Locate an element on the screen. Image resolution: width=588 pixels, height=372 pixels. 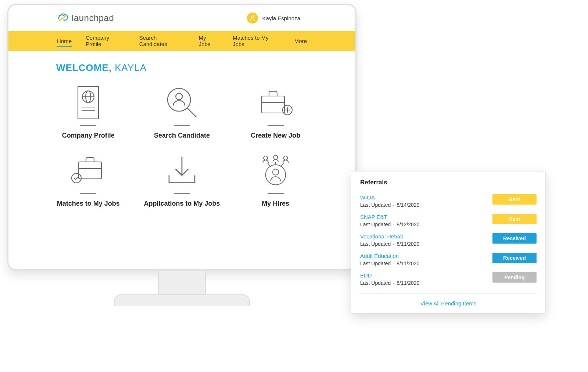
status-badge: Pending is located at coordinates (514, 277).